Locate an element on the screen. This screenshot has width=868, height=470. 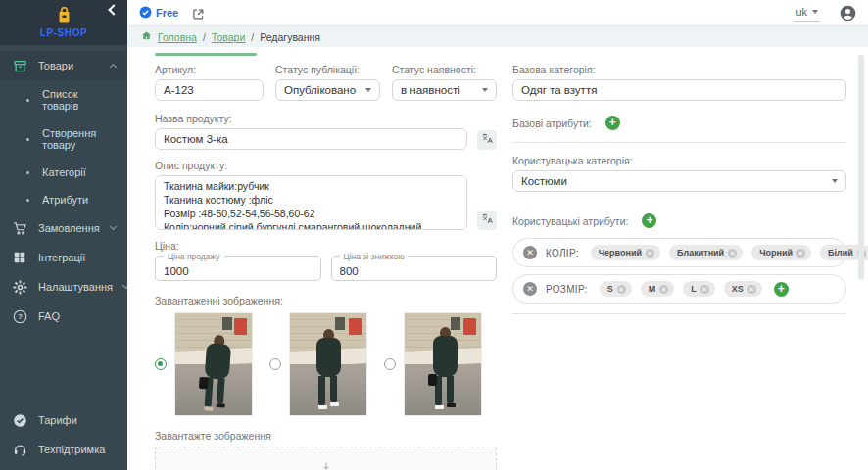
check-badge-icon is located at coordinates (20, 420).